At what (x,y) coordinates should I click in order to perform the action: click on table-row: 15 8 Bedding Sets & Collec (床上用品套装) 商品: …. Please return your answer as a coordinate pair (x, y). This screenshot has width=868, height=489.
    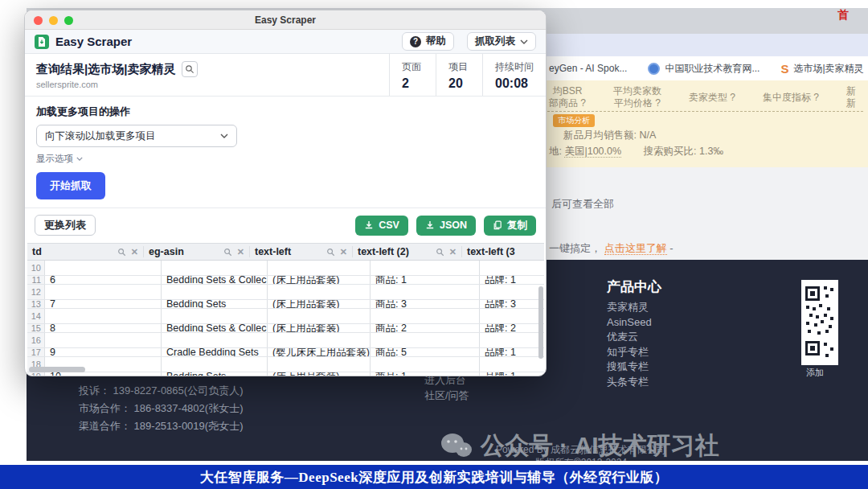
    Looking at the image, I should click on (286, 328).